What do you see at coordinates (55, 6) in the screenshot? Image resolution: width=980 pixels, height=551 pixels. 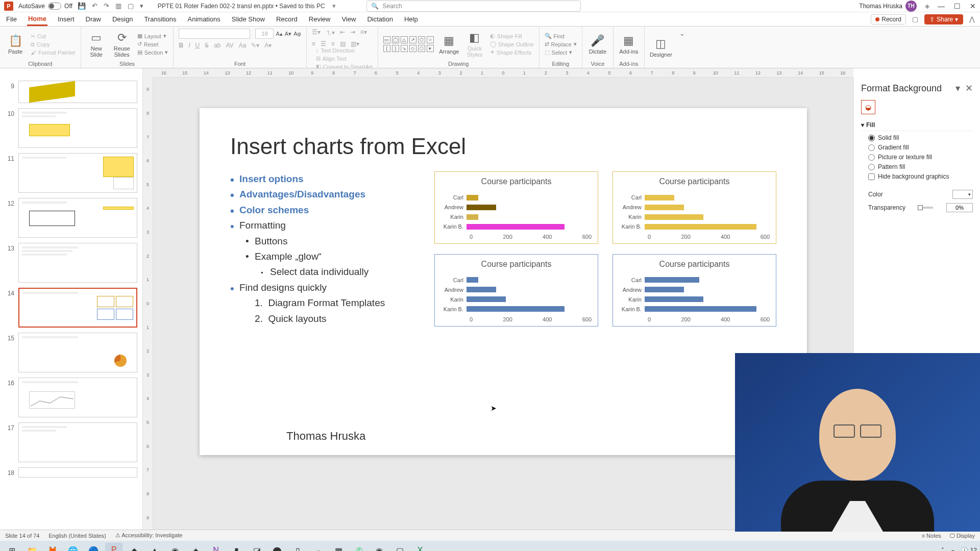 I see `toggle-icon` at bounding box center [55, 6].